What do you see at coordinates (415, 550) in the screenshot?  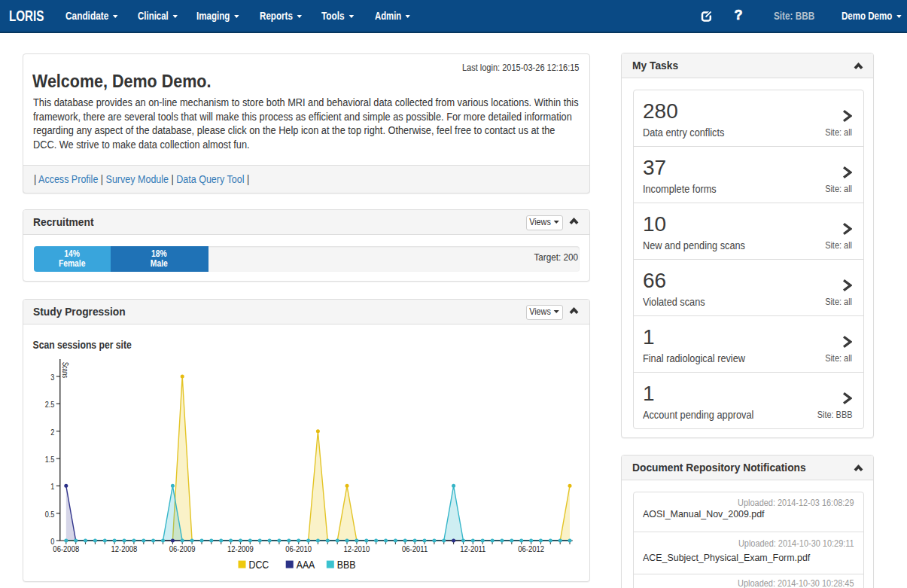 I see `svg-text: 06-2011` at bounding box center [415, 550].